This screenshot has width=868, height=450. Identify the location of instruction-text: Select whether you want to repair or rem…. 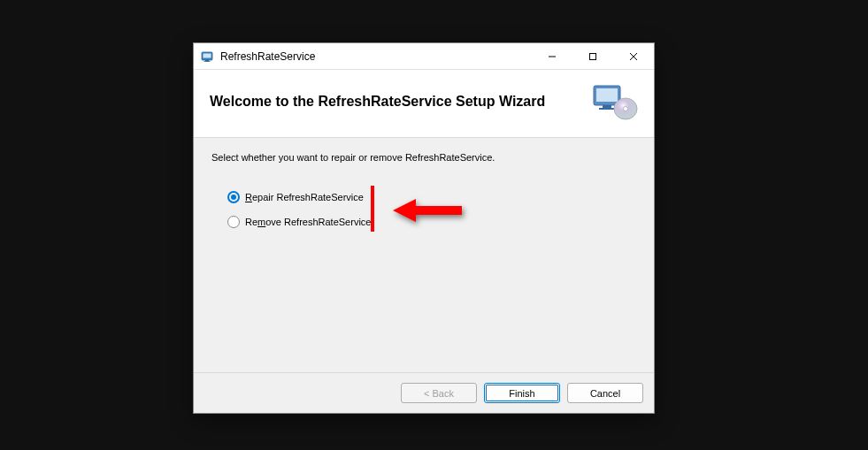
(424, 157).